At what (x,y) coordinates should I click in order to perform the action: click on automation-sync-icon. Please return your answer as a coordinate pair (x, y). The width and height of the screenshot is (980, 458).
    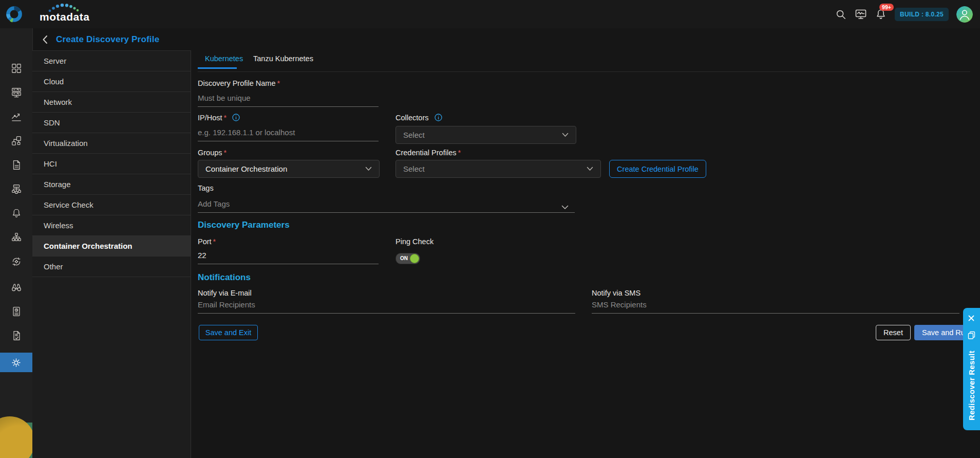
    Looking at the image, I should click on (16, 262).